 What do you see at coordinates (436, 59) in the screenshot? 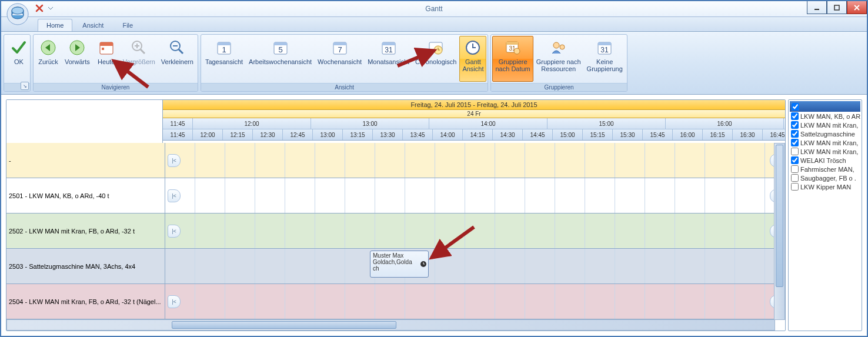
I see `chrono-view-button: Chronologisch` at bounding box center [436, 59].